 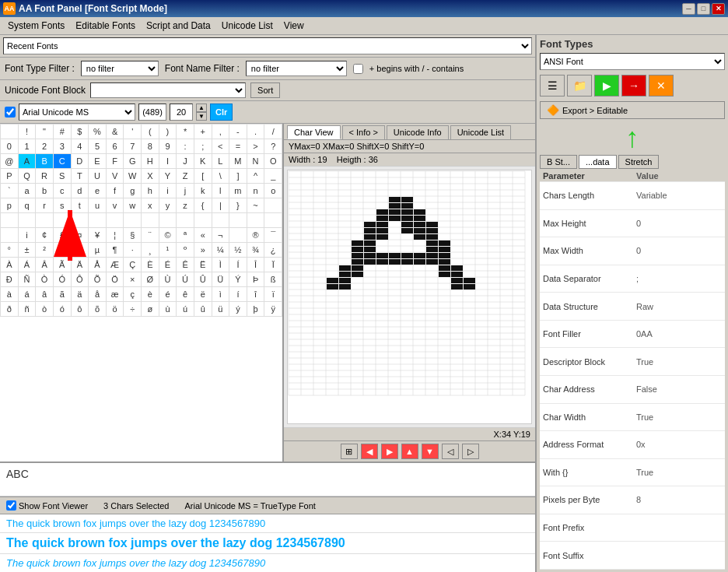 I want to click on char-cell: }, so click(x=238, y=205).